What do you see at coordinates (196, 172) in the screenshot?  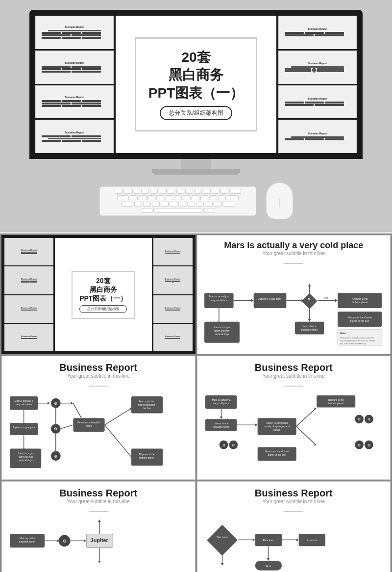 I see `monitor-stand-base` at bounding box center [196, 172].